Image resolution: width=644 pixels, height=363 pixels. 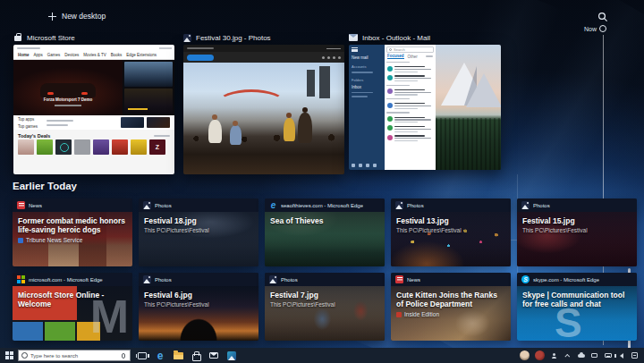 I want to click on edge-app-icon: e, so click(x=274, y=206).